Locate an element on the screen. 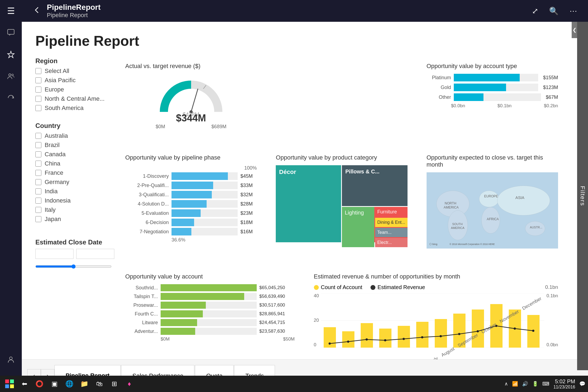 Image resolution: width=588 pixels, height=392 pixels. acct-track-adventur is located at coordinates (209, 331).